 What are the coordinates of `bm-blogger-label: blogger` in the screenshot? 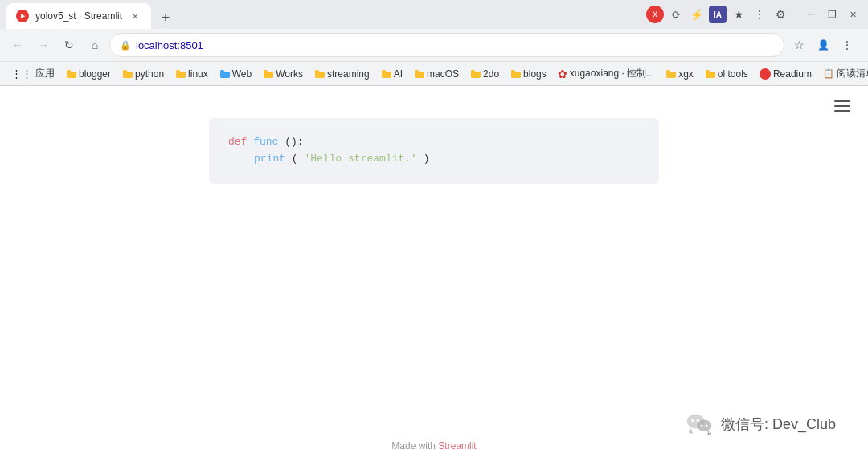 It's located at (95, 74).